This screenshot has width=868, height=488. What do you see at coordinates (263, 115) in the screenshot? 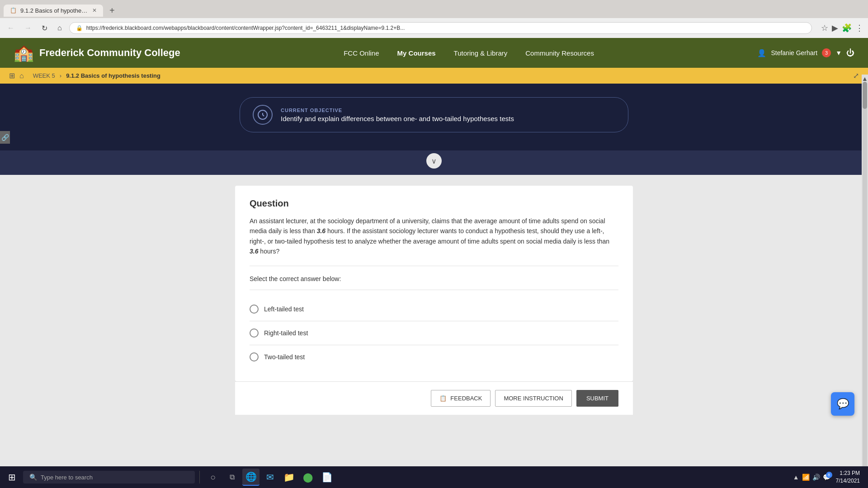
I see `objective-icon` at bounding box center [263, 115].